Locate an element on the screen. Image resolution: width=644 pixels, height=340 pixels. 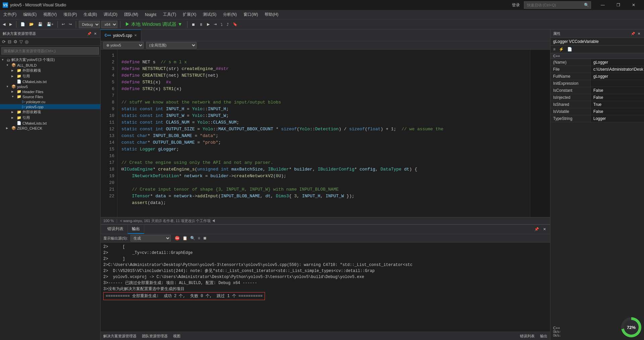
output-toolbar-btn-5: ⏹ is located at coordinates (205, 238).